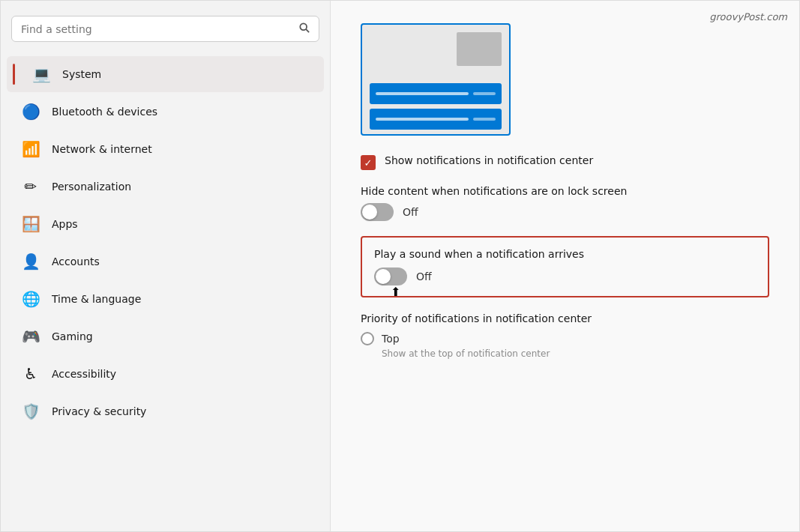 The width and height of the screenshot is (800, 532). I want to click on sidebar-label-accounts: Accounts, so click(76, 262).